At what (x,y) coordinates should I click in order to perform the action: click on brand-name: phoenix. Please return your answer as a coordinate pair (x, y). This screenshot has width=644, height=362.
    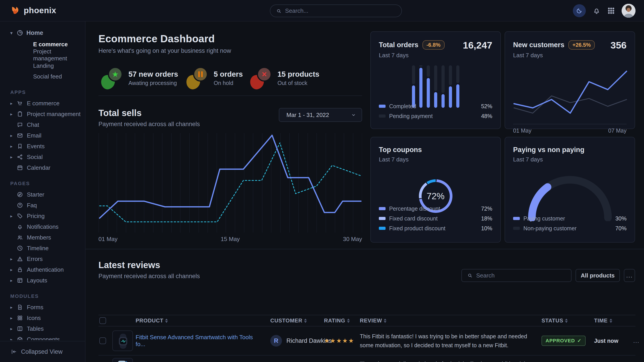
    Looking at the image, I should click on (40, 10).